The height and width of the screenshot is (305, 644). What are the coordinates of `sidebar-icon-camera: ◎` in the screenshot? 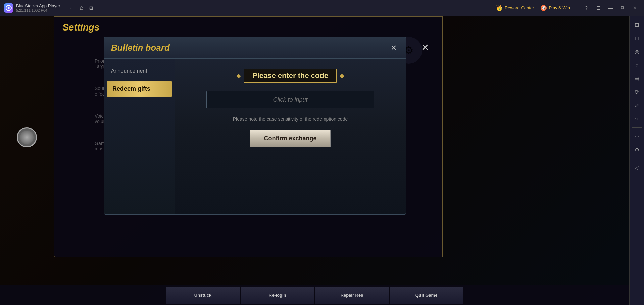 It's located at (637, 52).